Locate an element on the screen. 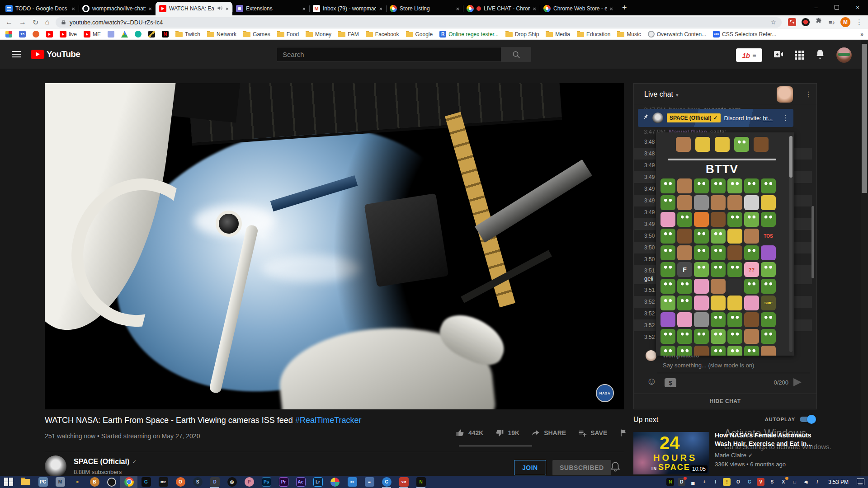 This screenshot has width=868, height=488. after-effects: Ae is located at coordinates (301, 482).